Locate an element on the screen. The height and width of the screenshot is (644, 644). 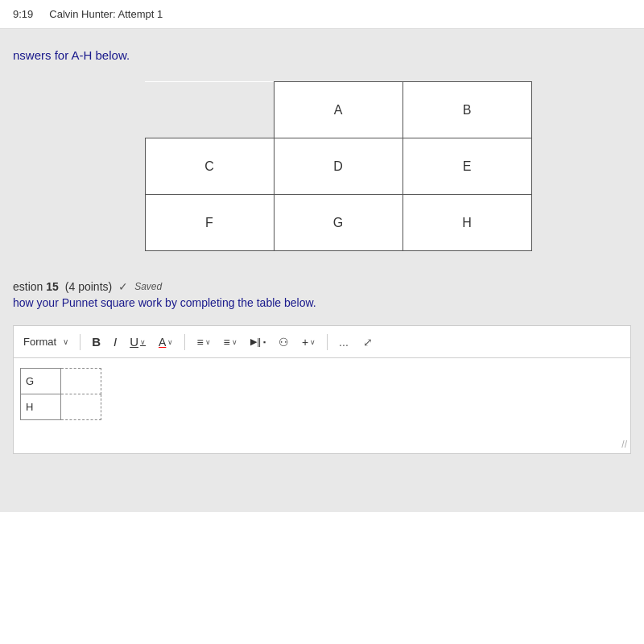
list-button: ≡ ∨ is located at coordinates (230, 342).